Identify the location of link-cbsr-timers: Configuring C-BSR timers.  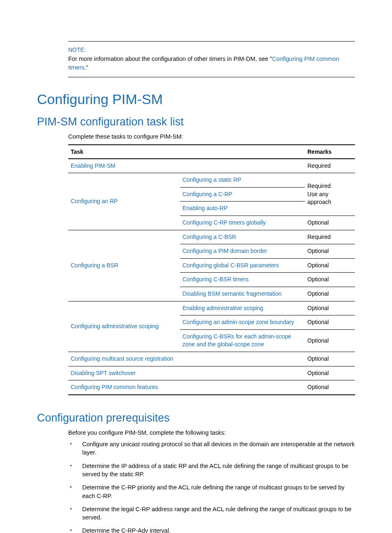
(215, 279).